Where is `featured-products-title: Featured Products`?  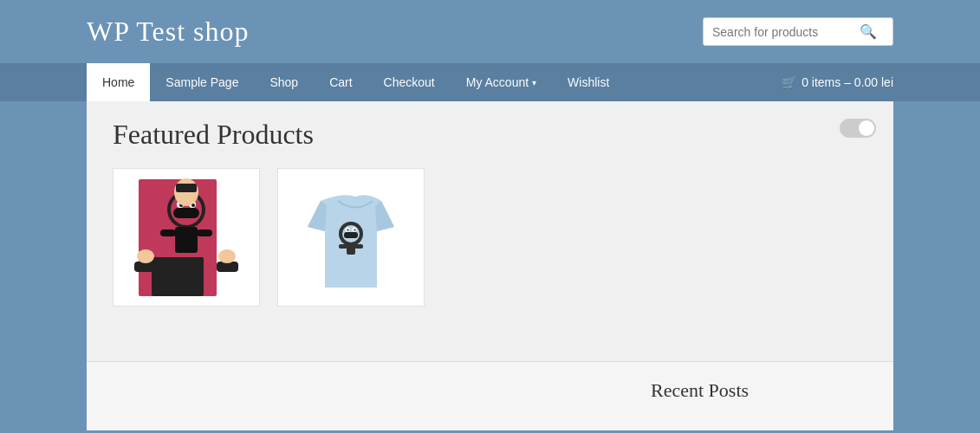 featured-products-title: Featured Products is located at coordinates (490, 135).